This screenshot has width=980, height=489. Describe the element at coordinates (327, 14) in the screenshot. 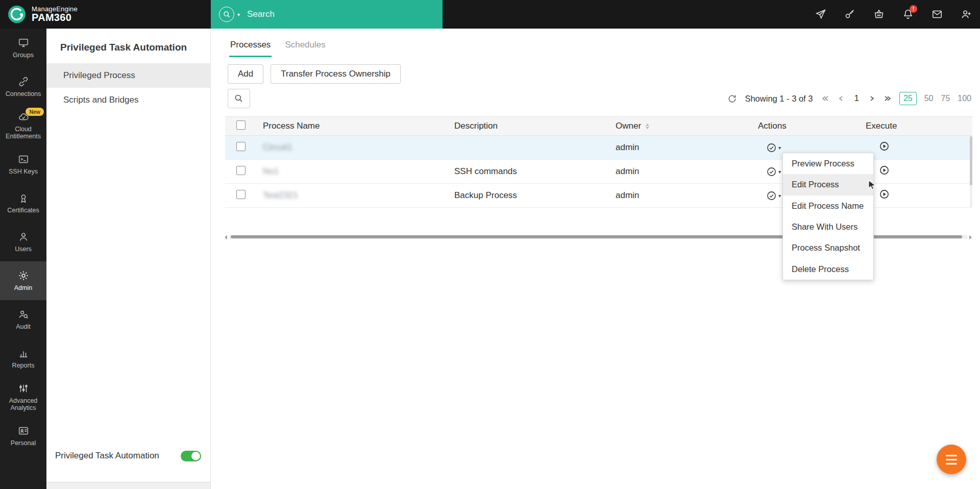

I see `global-search-bar: ▾` at that location.